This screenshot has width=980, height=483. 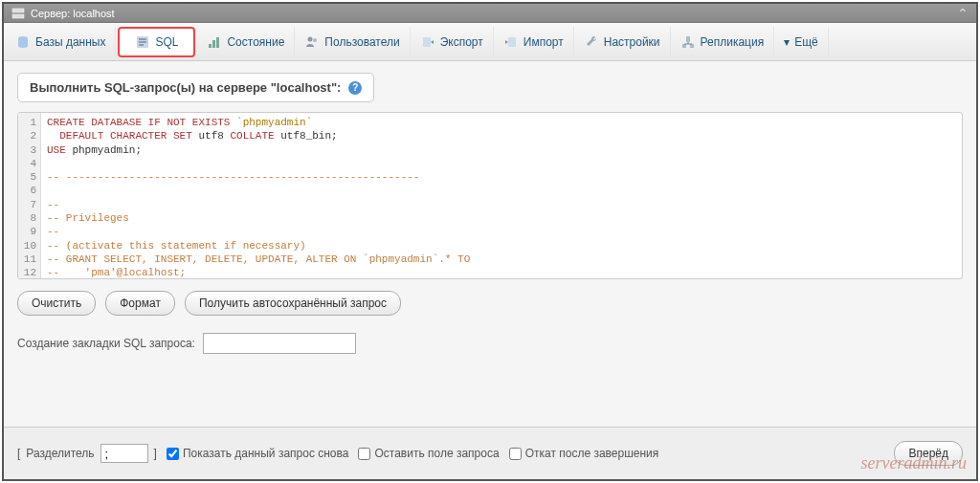 What do you see at coordinates (56, 303) in the screenshot?
I see `clear-button: Очистить` at bounding box center [56, 303].